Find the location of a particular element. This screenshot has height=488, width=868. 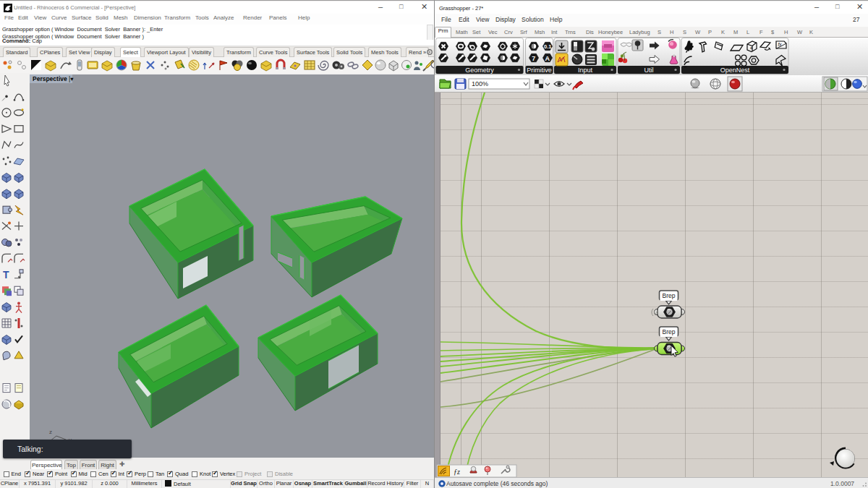

svg-text: Geometry is located at coordinates (480, 70).